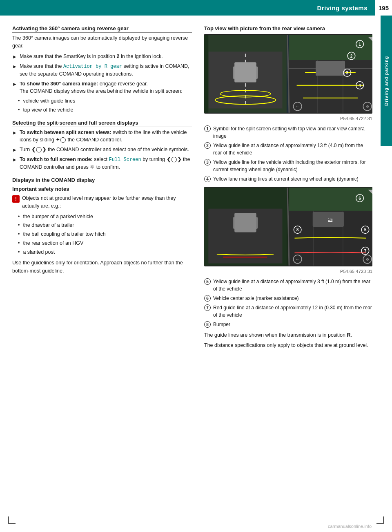 The image size is (392, 532). What do you see at coordinates (288, 324) in the screenshot?
I see `num-item-8: 8 Bumper` at bounding box center [288, 324].